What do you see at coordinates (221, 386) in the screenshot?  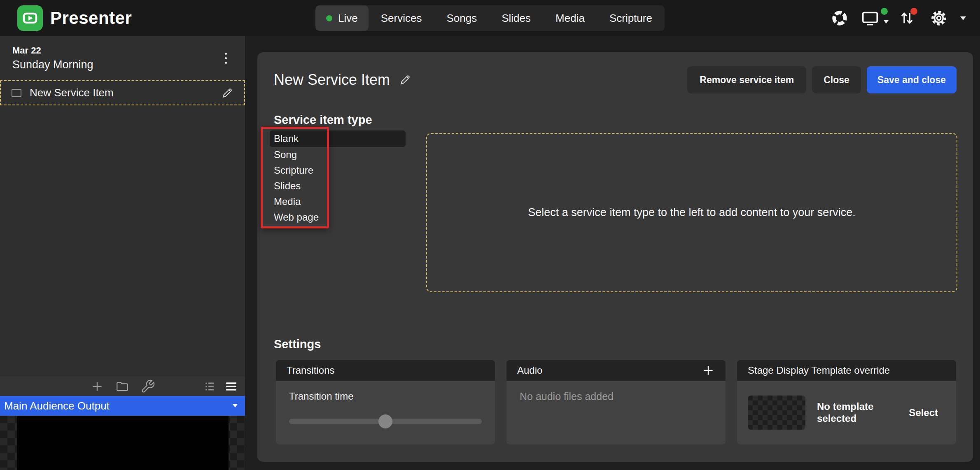 I see `view-toggle-group` at bounding box center [221, 386].